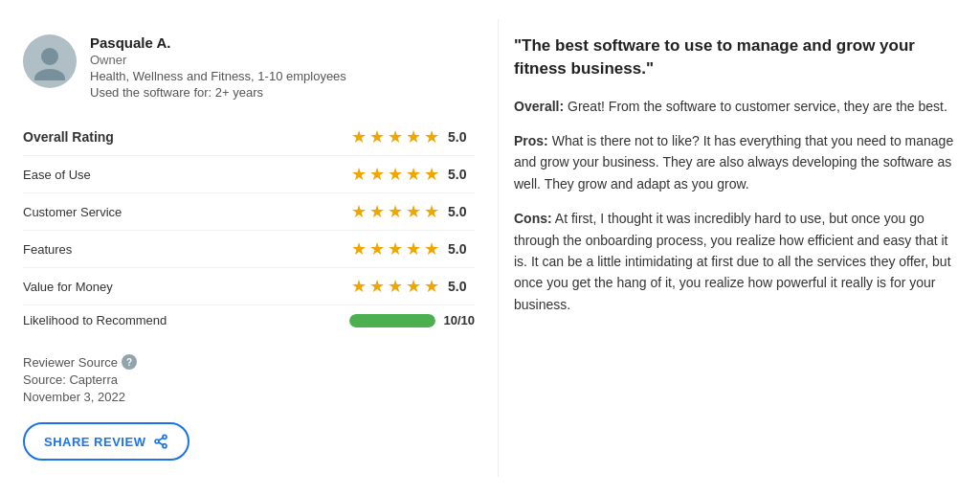  I want to click on share-review-button: SHARE REVIEW, so click(106, 441).